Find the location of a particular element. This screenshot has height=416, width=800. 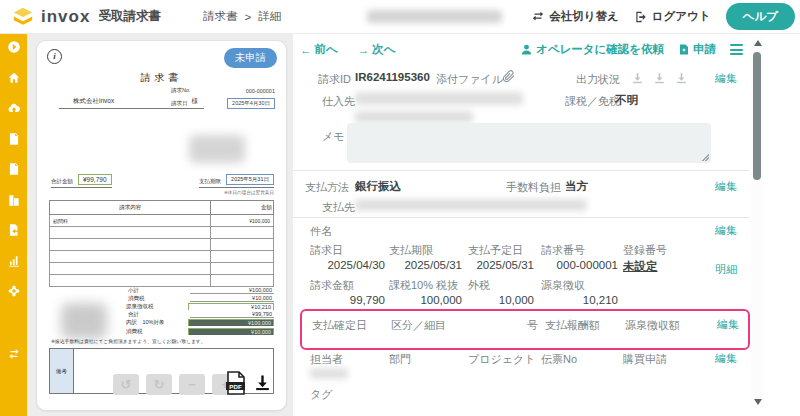

logout-button: ログアウト is located at coordinates (672, 16).